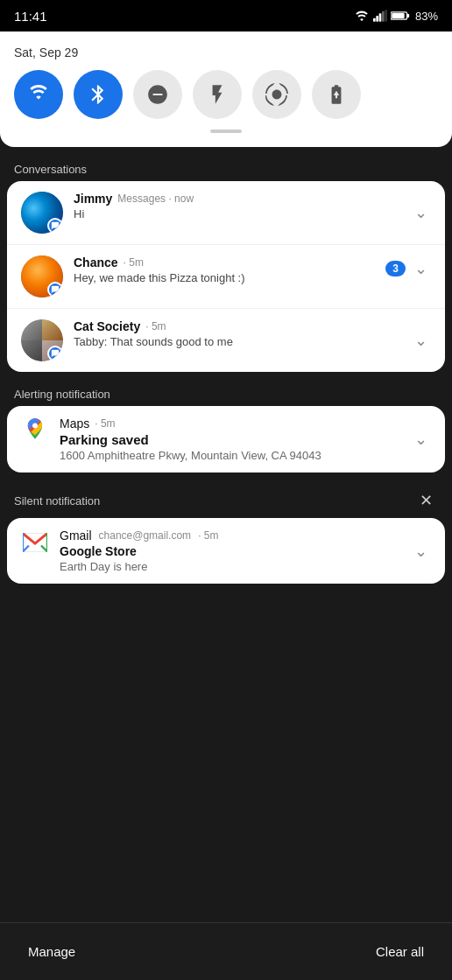 This screenshot has width=452, height=980. I want to click on conversation-cat-society: Cat Society · 5m Tabby: That sounds good…, so click(226, 340).